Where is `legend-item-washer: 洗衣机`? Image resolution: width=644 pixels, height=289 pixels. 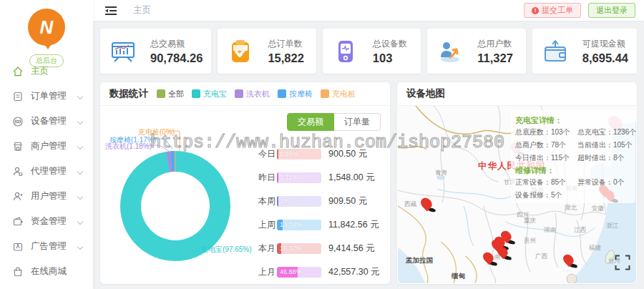 legend-item-washer: 洗衣机 is located at coordinates (252, 94).